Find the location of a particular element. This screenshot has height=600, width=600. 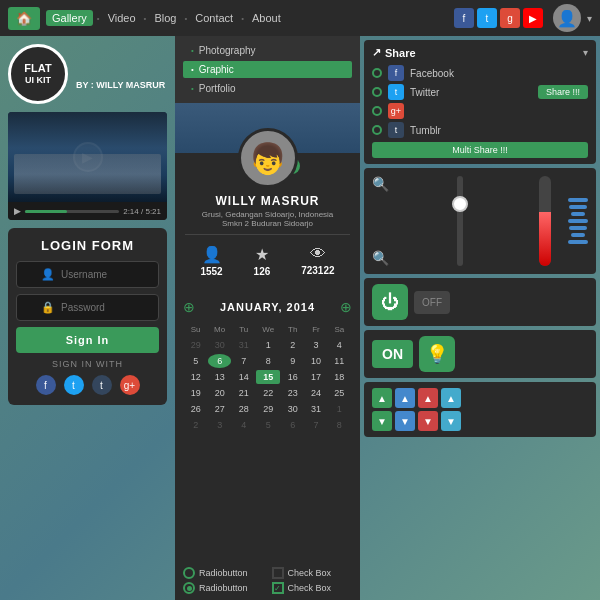

bulb-icon: 💡 is located at coordinates (437, 354).